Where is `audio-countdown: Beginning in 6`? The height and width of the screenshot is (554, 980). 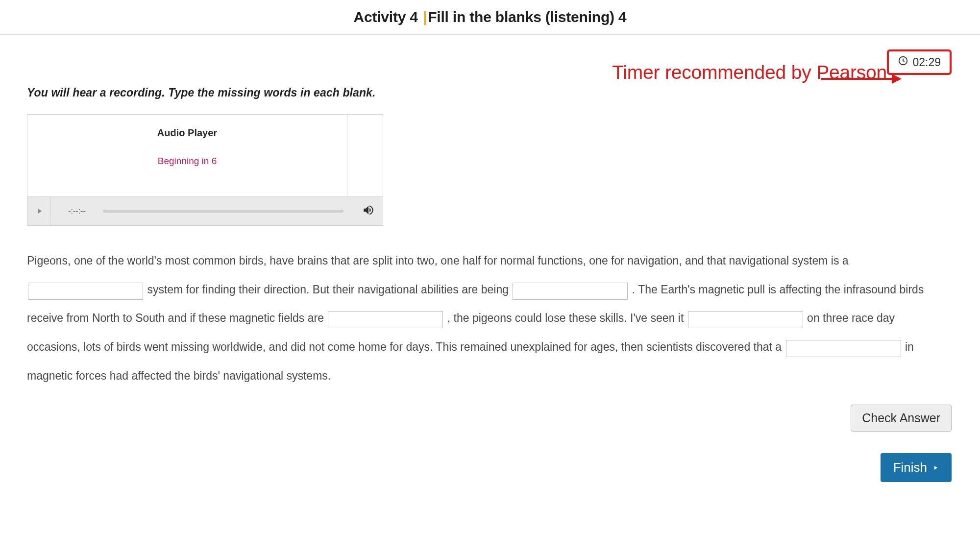
audio-countdown: Beginning in 6 is located at coordinates (187, 161).